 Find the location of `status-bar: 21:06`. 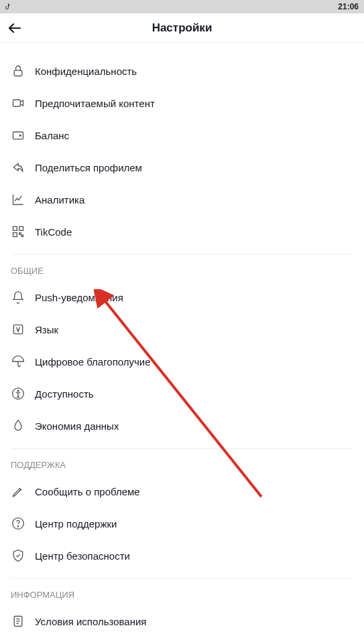

status-bar: 21:06 is located at coordinates (182, 7).